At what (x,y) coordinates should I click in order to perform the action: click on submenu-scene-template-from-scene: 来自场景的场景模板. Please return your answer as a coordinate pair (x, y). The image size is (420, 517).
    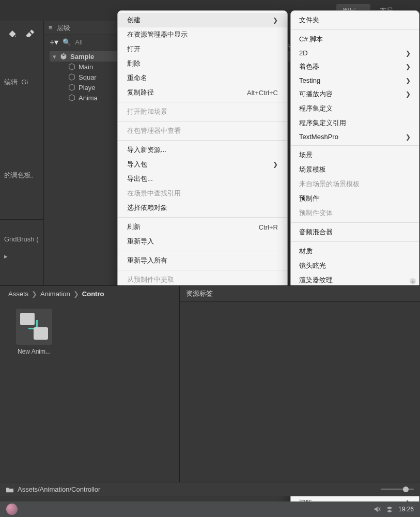
    Looking at the image, I should click on (355, 184).